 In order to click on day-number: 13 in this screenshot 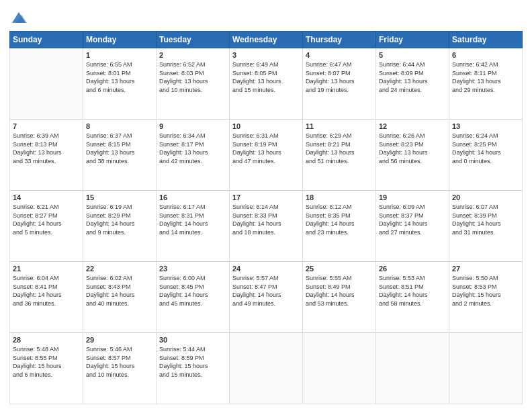, I will do `click(486, 126)`.